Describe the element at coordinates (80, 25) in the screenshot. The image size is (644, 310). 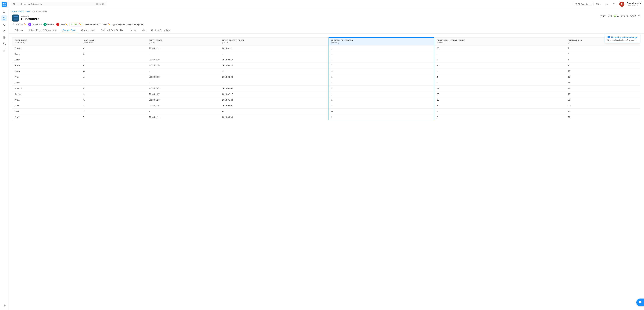
I see `tier-edit-icon: ✏️` at that location.